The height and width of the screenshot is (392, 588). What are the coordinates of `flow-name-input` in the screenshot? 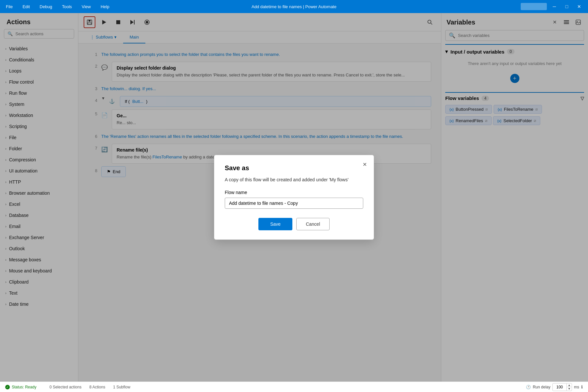 It's located at (294, 203).